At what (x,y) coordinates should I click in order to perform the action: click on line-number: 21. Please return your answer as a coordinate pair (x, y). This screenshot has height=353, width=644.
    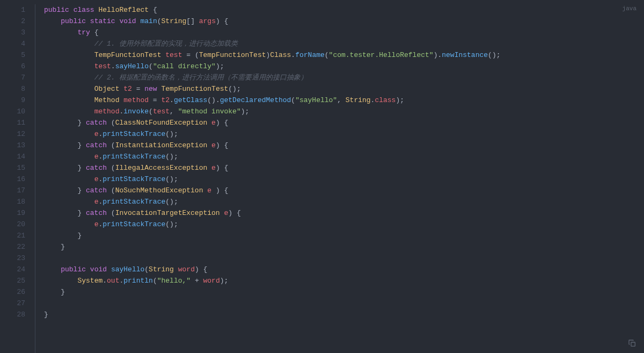
    Looking at the image, I should click on (13, 235).